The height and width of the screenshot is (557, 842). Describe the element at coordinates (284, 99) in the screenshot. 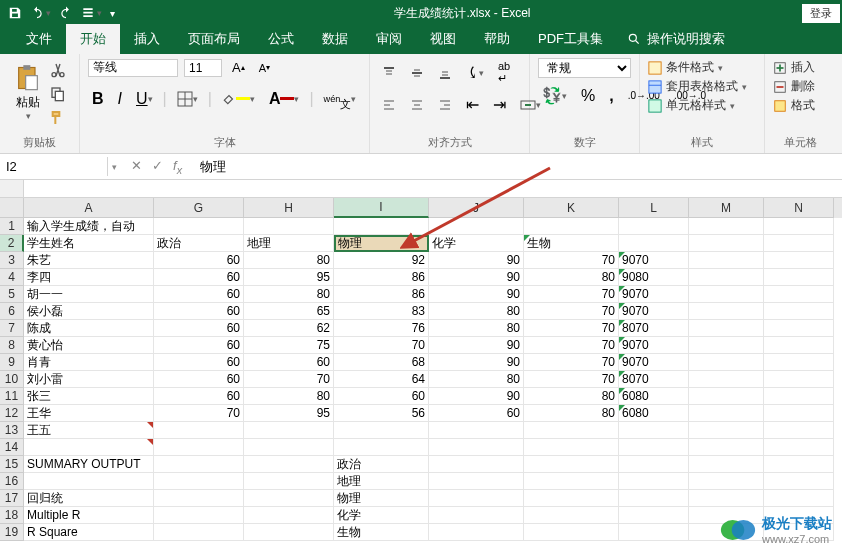

I see `font-color-button: A▾` at that location.